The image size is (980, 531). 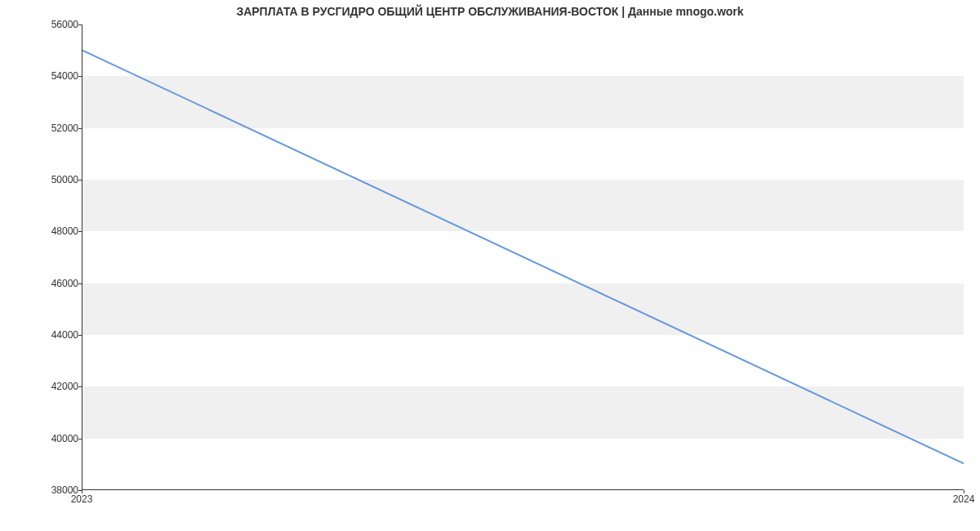 What do you see at coordinates (82, 499) in the screenshot?
I see `x-tick-label: 2023` at bounding box center [82, 499].